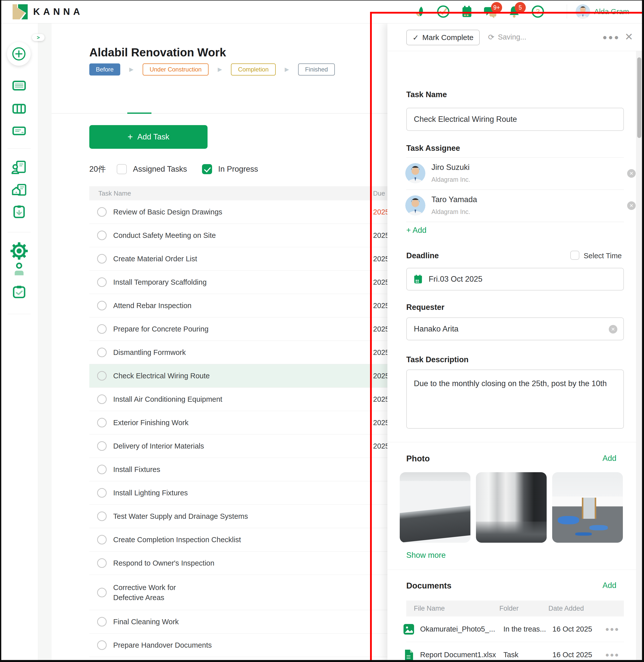  What do you see at coordinates (242, 423) in the screenshot?
I see `table-row: Exterior Finishing Work 2025` at bounding box center [242, 423].